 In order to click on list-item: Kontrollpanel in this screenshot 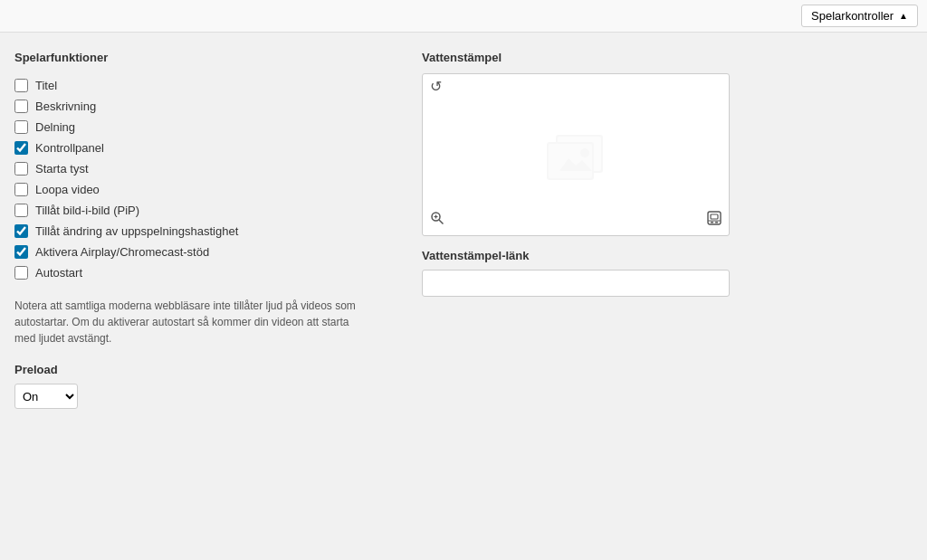, I will do `click(205, 148)`.